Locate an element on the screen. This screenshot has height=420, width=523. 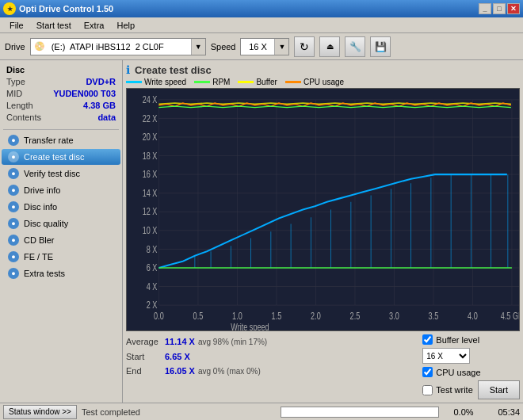
svg-text: 18 X is located at coordinates (151, 155).